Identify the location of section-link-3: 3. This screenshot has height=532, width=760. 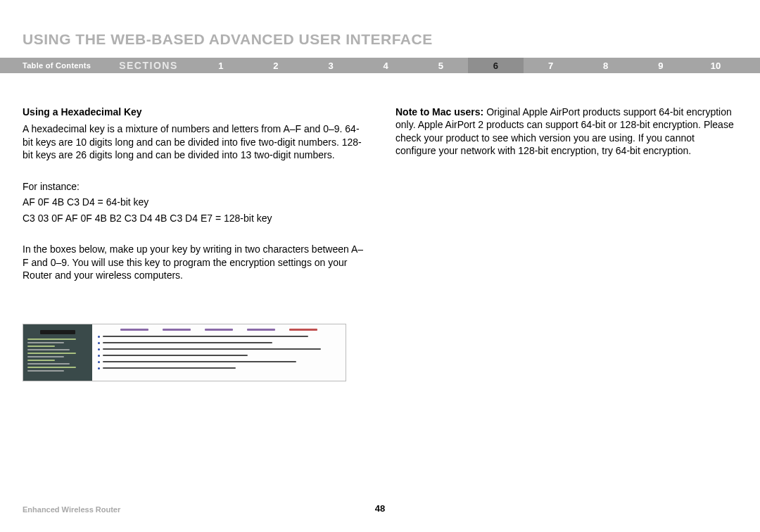
(331, 65).